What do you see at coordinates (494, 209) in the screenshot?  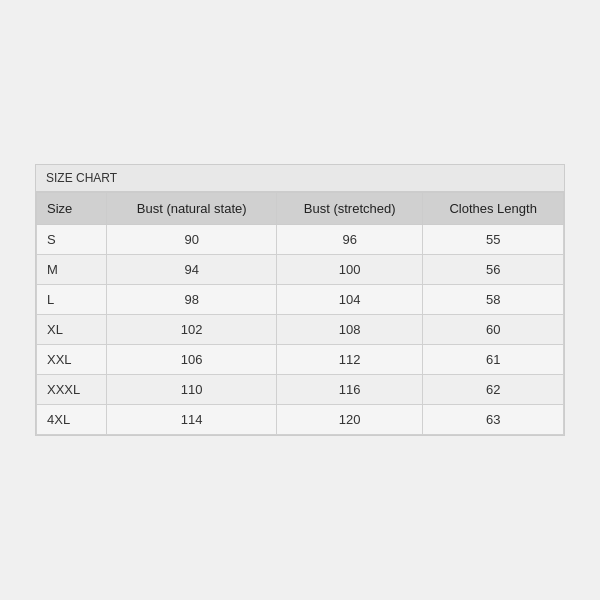 I see `header-clothes-length: Clothes Length` at bounding box center [494, 209].